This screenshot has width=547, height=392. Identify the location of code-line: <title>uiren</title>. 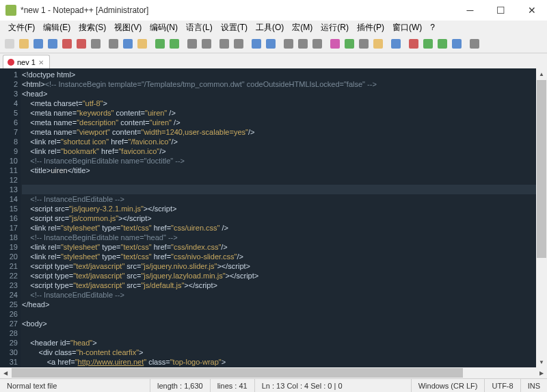
(284, 170).